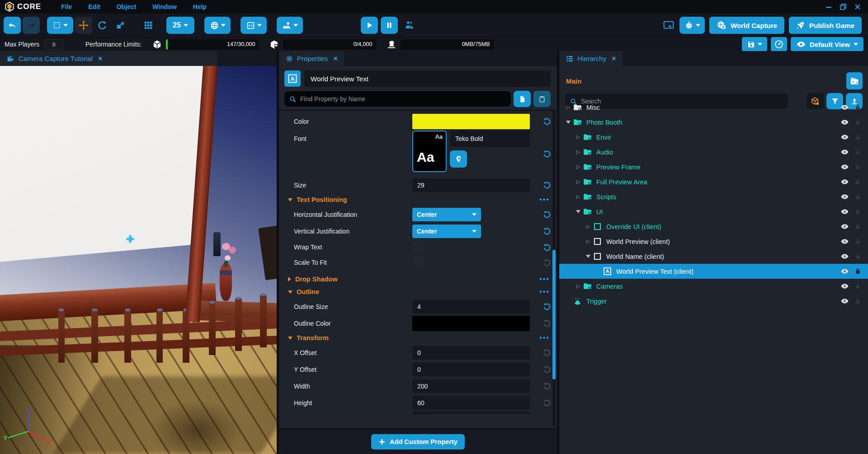 The image size is (868, 454). I want to click on scrollbar-thumb, so click(554, 314).